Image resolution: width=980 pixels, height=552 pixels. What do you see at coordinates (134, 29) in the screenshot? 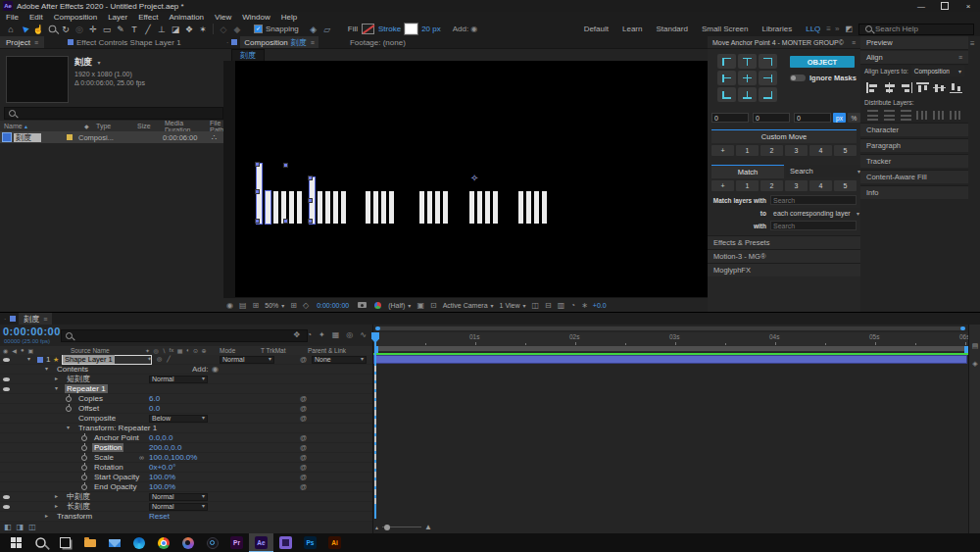
I see `type-tool: T` at bounding box center [134, 29].